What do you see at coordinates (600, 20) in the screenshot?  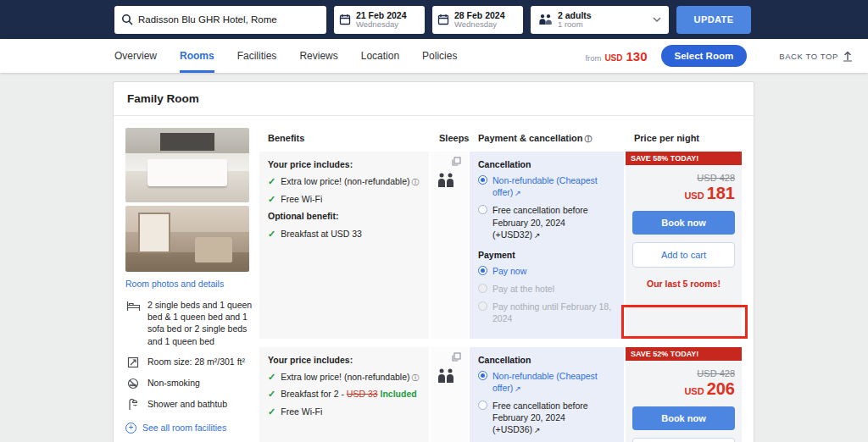 I see `guests-selector: 2 adults 1 room` at bounding box center [600, 20].